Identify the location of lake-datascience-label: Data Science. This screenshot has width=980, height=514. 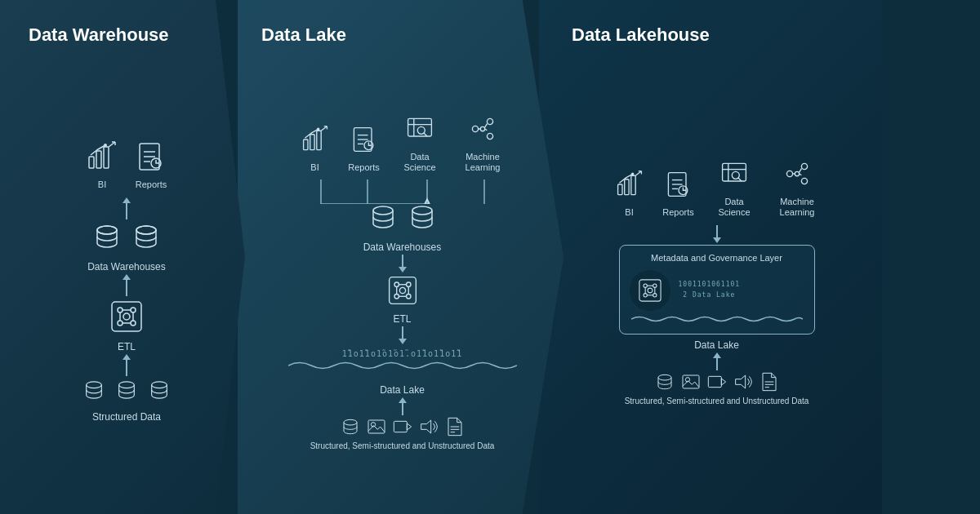
(420, 162).